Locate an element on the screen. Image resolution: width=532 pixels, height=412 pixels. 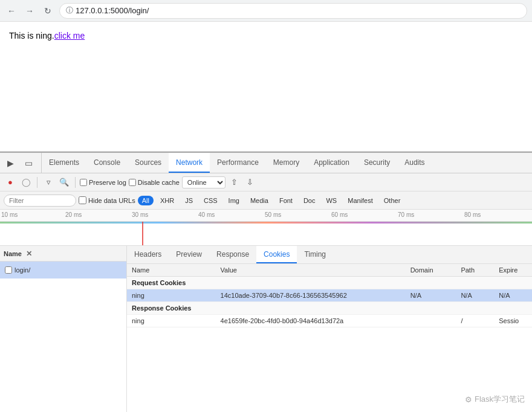
page-text: This is ning.click me is located at coordinates (266, 36).